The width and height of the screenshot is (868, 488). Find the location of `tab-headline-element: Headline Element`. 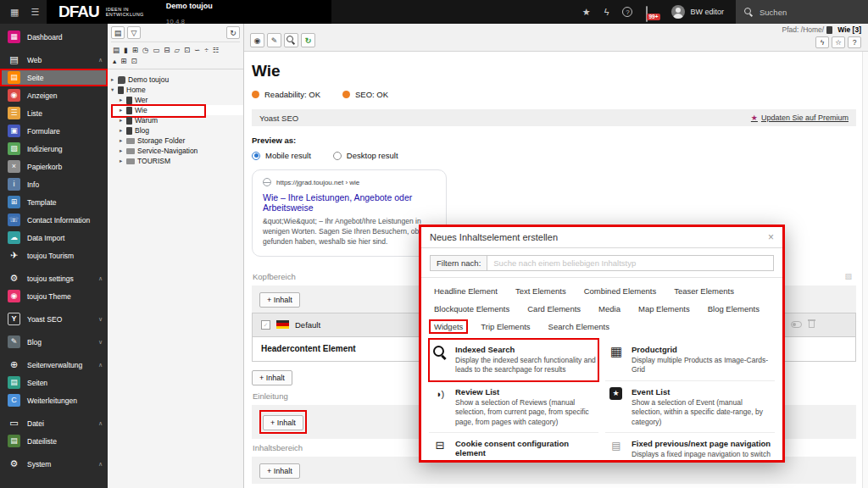

tab-headline-element: Headline Element is located at coordinates (466, 291).